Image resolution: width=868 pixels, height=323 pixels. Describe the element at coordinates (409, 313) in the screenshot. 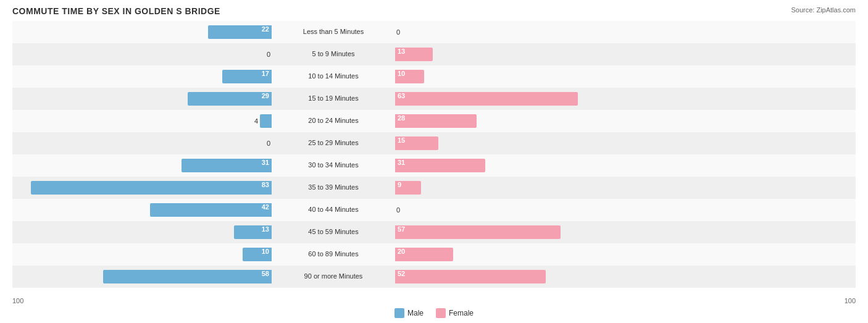

I see `legend-male: Male` at that location.